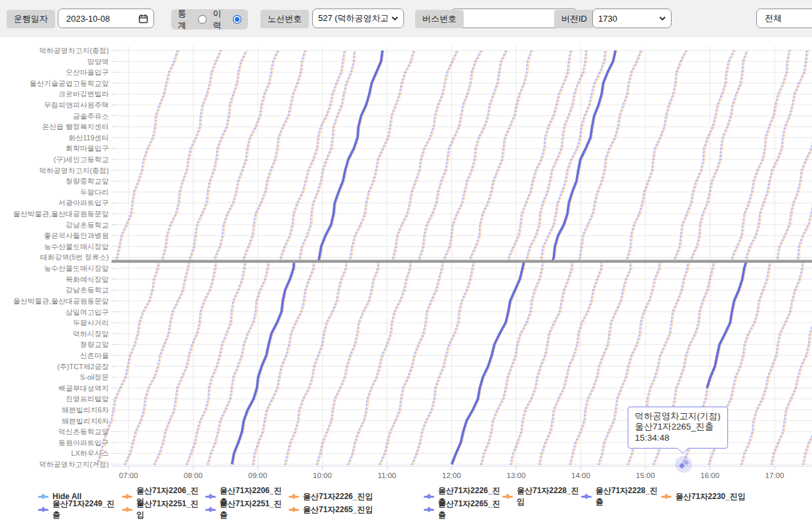 This screenshot has height=522, width=812. Describe the element at coordinates (678, 416) in the screenshot. I see `tooltip-station: 덕하공영차고지(기점)` at that location.